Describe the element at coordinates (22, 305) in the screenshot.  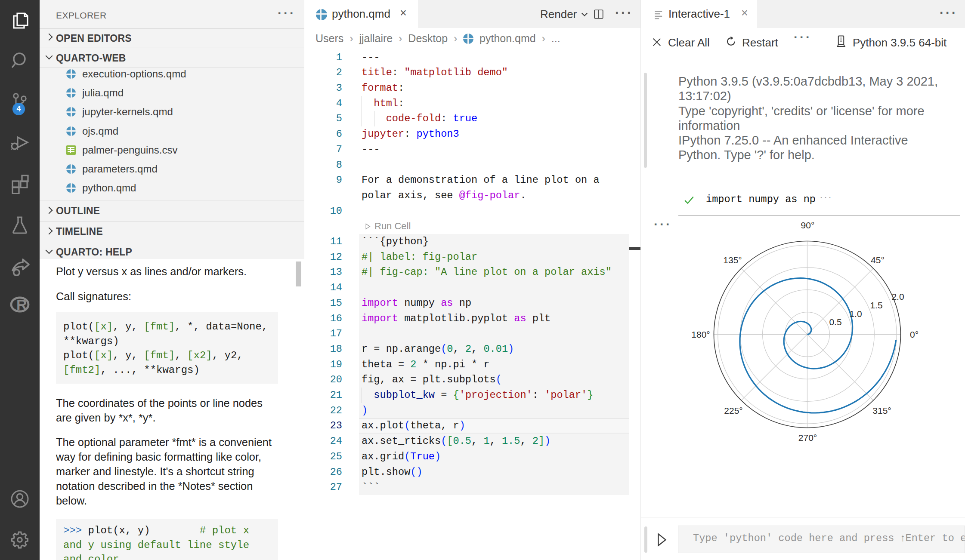
I see `svg-text: R` at that location.